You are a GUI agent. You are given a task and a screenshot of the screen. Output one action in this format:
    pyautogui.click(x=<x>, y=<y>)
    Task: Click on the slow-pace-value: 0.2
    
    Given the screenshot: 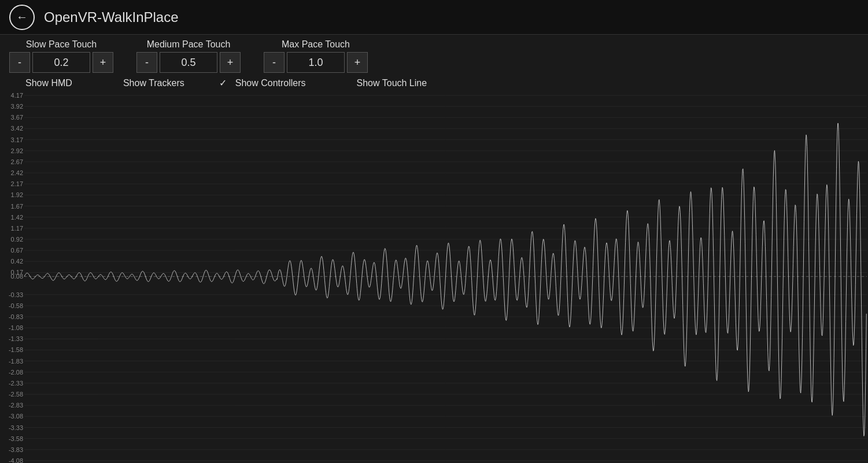 What is the action you would take?
    pyautogui.click(x=61, y=62)
    